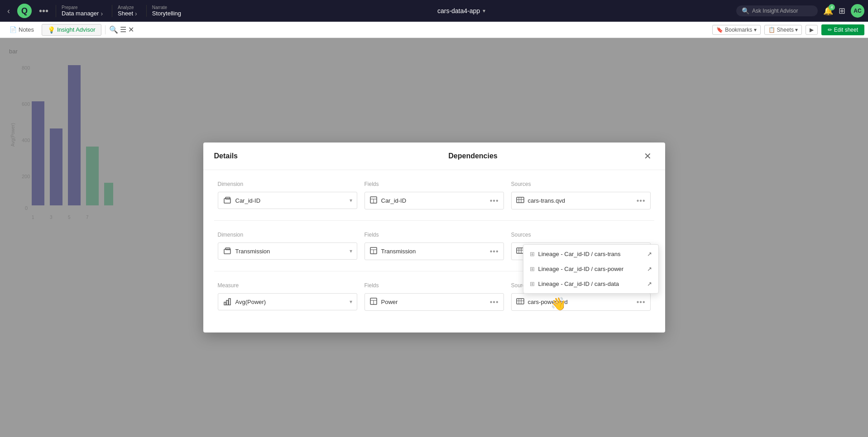 This screenshot has width=868, height=437. Describe the element at coordinates (136, 14) in the screenshot. I see `nav-analyze-arrow: ›` at that location.